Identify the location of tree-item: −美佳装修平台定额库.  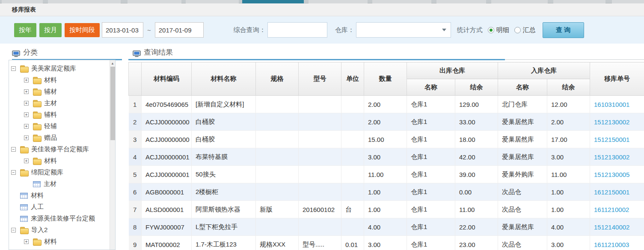
(62, 150).